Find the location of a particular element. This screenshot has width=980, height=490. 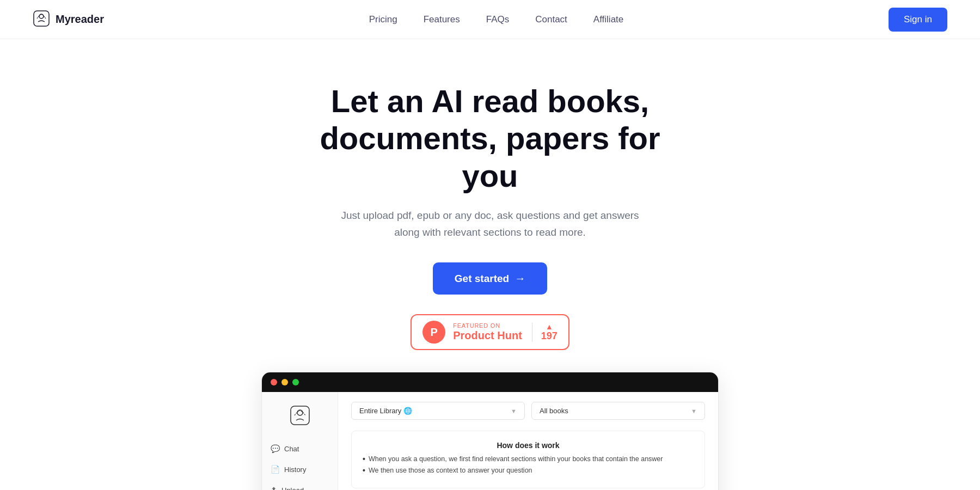

app-content-box: How does it work • When you ask a questi… is located at coordinates (528, 460).